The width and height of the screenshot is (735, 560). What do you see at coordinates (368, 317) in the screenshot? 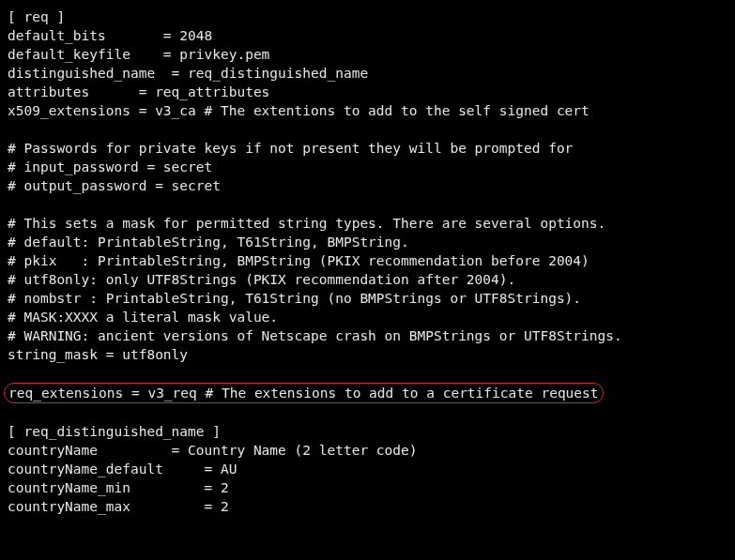
I see `config-line: # MASK:XXXX a literal mask value.` at bounding box center [368, 317].